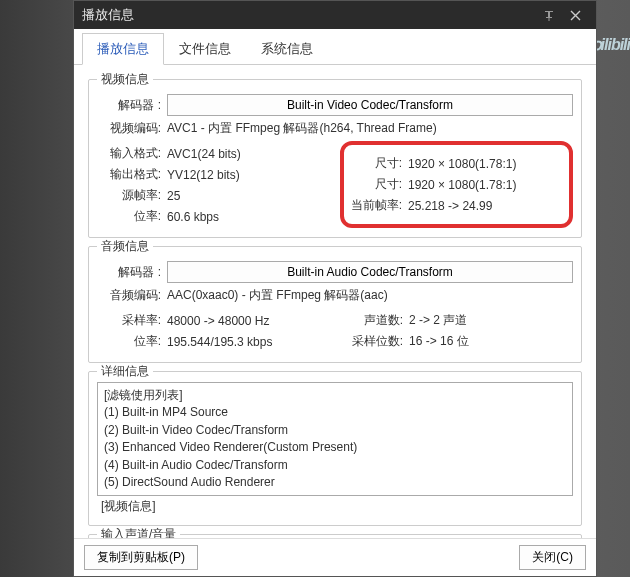  What do you see at coordinates (132, 216) in the screenshot?
I see `video-bitrate-label: 位率:` at bounding box center [132, 216].